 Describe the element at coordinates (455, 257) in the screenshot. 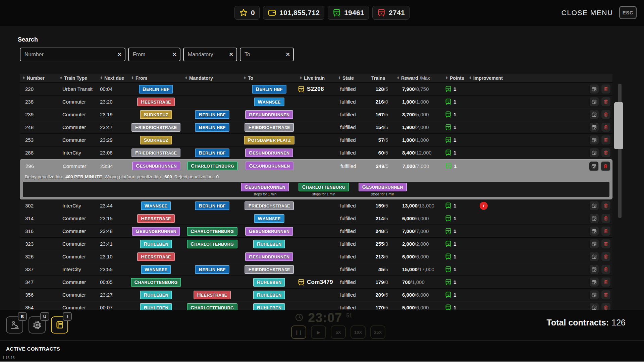

I see `points-number: 1` at that location.